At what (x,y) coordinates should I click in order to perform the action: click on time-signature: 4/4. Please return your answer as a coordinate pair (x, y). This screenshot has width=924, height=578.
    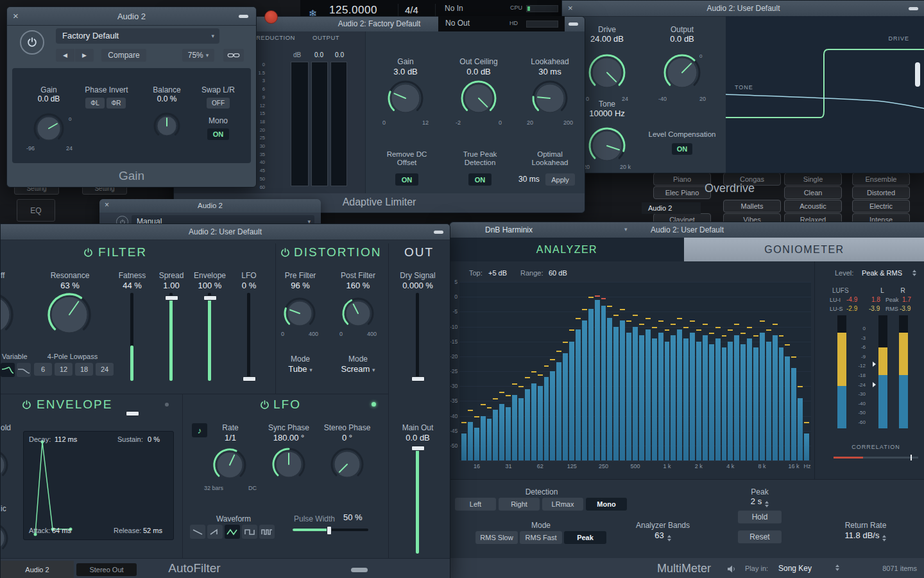
    Looking at the image, I should click on (412, 10).